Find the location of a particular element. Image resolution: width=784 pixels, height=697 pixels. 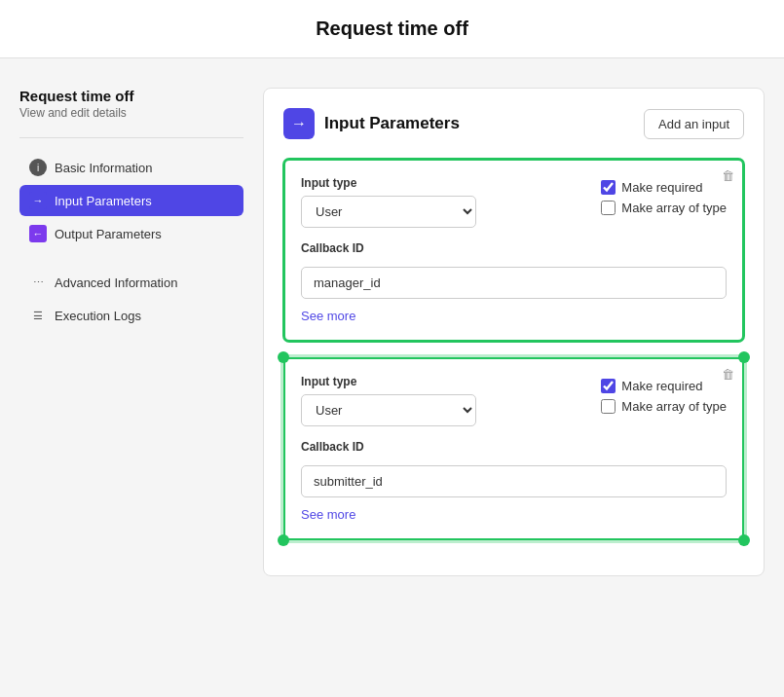

checkboxes-1: Make required Make array of type is located at coordinates (664, 196).